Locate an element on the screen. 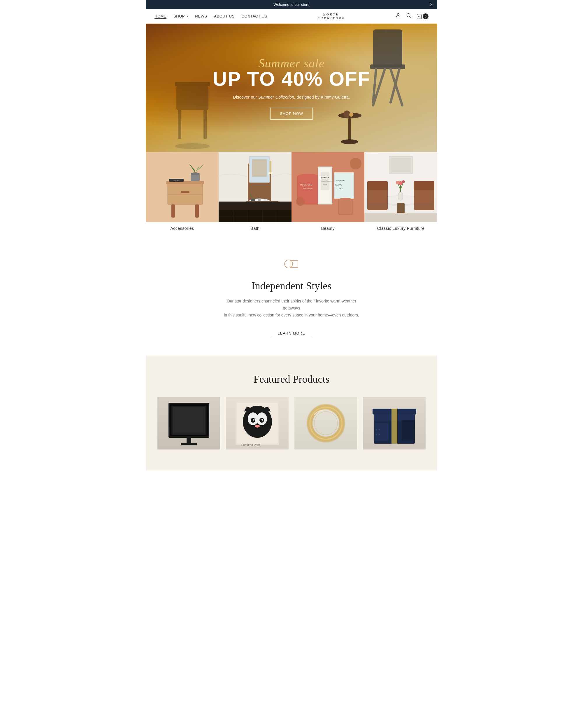  nav-link-home: HOME is located at coordinates (161, 16).